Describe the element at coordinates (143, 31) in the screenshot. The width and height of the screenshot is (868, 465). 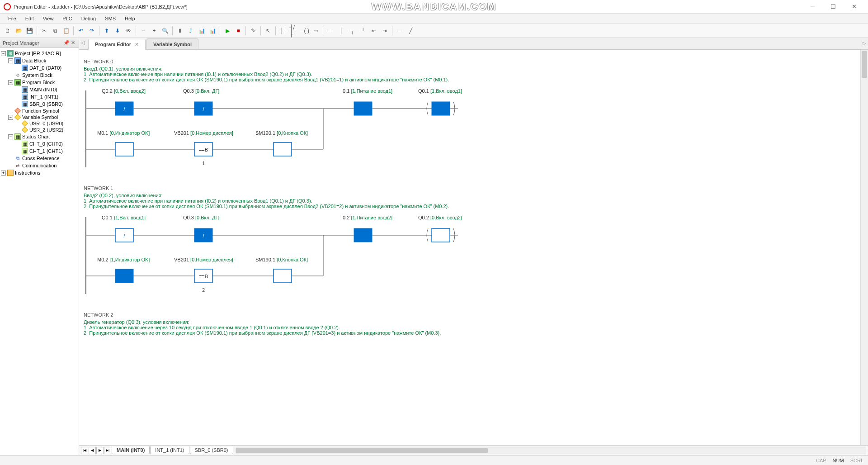
I see `zoom-out-icon: −` at that location.